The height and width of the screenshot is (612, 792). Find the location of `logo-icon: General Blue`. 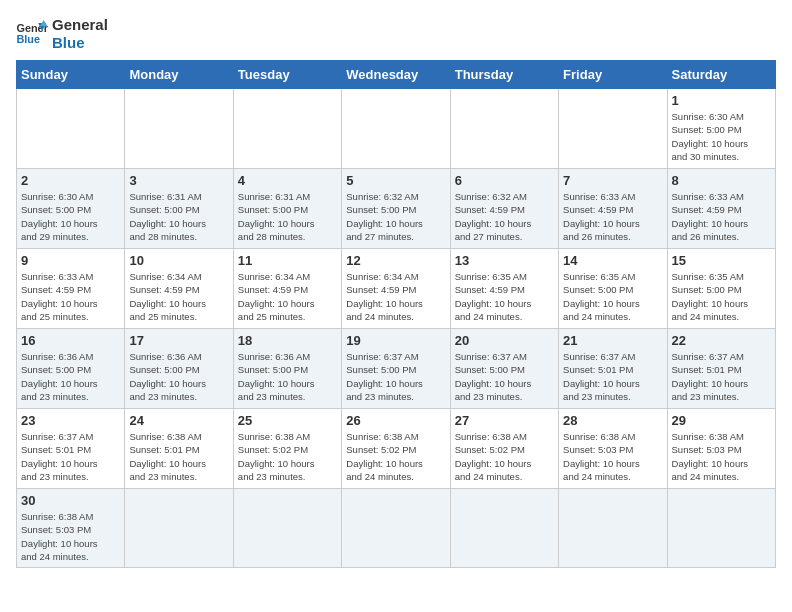

logo-icon: General Blue is located at coordinates (32, 34).